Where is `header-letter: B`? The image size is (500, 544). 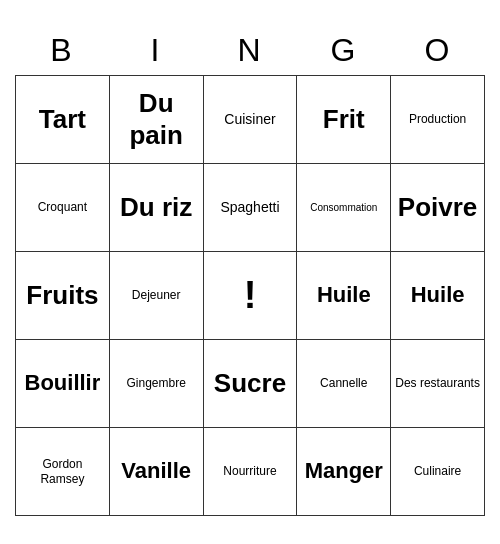
header-letter: B is located at coordinates (62, 50).